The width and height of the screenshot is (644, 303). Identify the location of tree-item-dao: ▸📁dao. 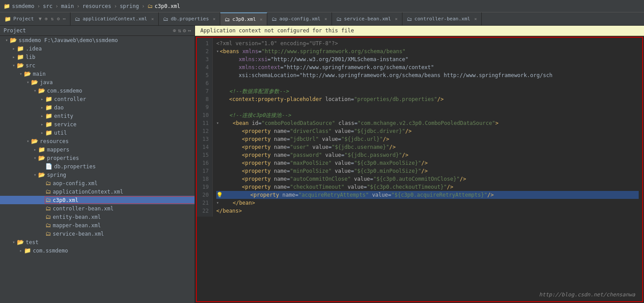
(98, 107).